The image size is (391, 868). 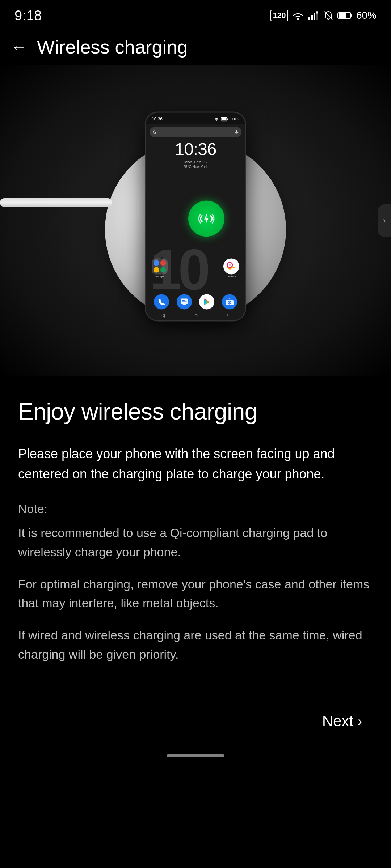 I want to click on messages-icon, so click(x=184, y=302).